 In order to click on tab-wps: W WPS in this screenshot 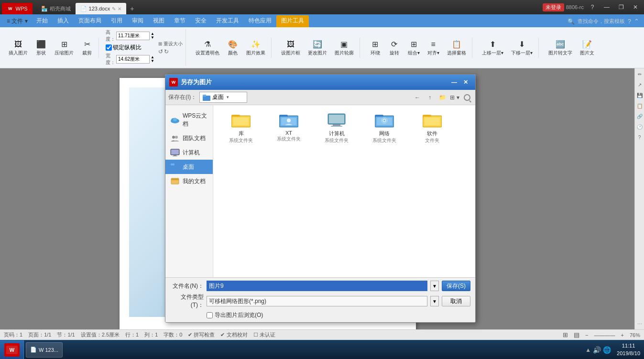, I will do `click(17, 9)`.